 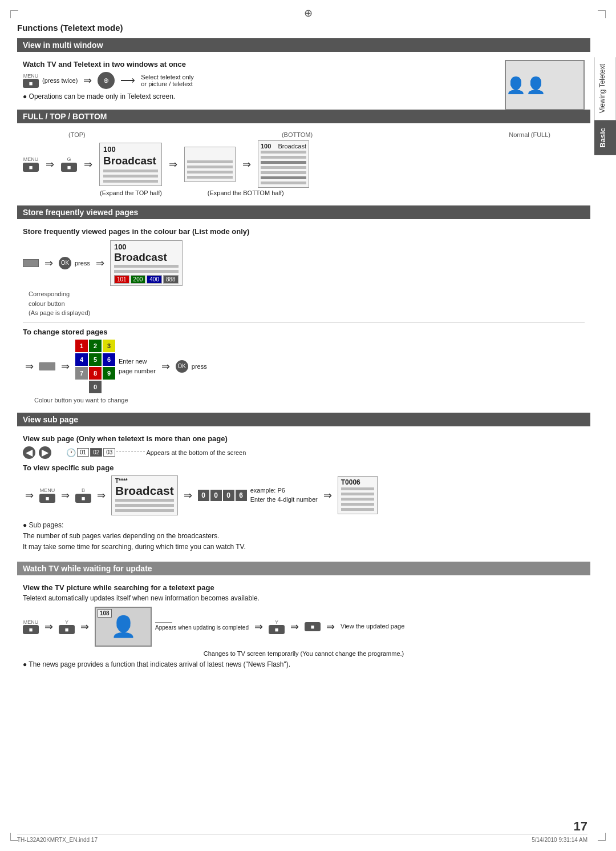 I want to click on footer-file: TH-L32A20KMRTX_EN.indd 17, so click(x=57, y=840).